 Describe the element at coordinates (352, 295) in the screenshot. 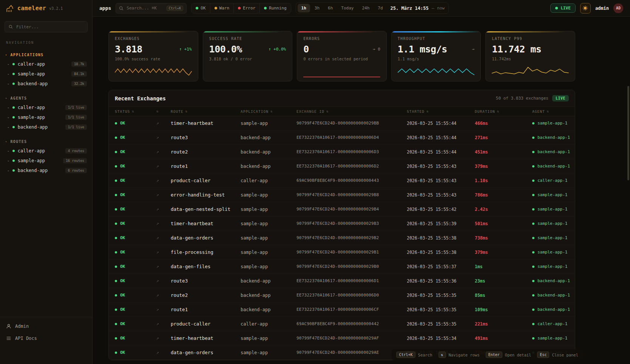

I see `exchange-id-cell: EE7322370A10617-00000000000006D0` at that location.